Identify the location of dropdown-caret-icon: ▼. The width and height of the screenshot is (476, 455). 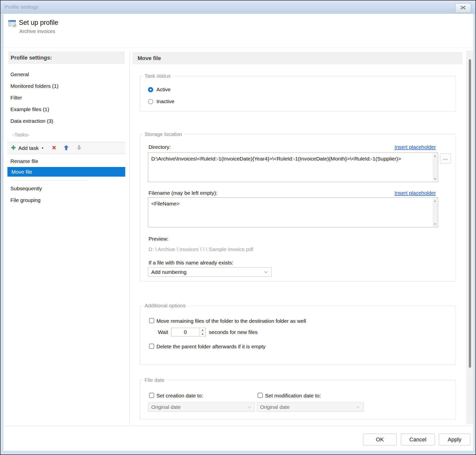
(43, 148).